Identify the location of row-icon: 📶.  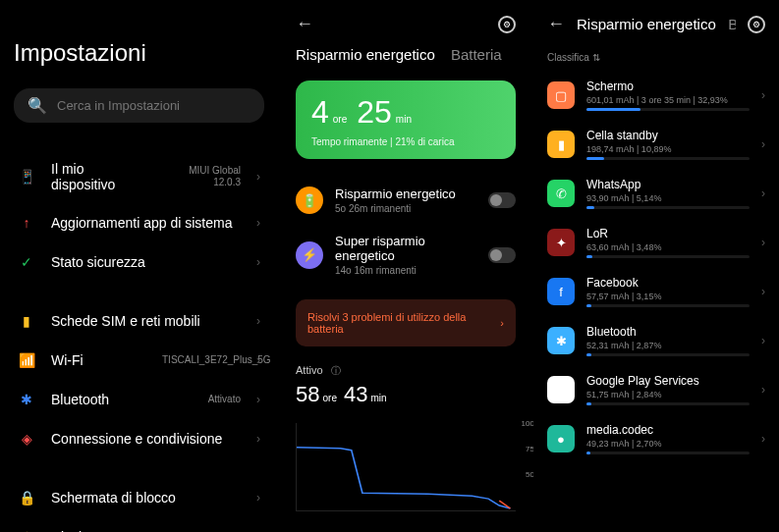
(27, 360).